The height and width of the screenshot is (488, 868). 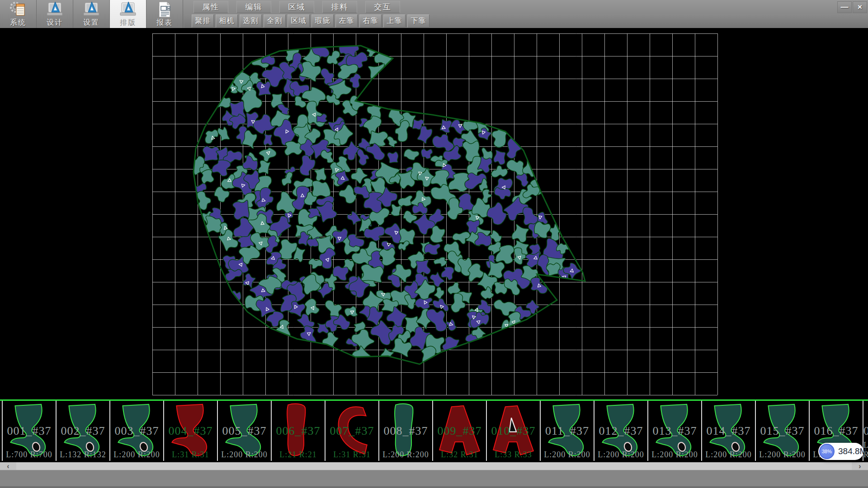 I want to click on menu-tab-edit: 编辑, so click(x=254, y=7).